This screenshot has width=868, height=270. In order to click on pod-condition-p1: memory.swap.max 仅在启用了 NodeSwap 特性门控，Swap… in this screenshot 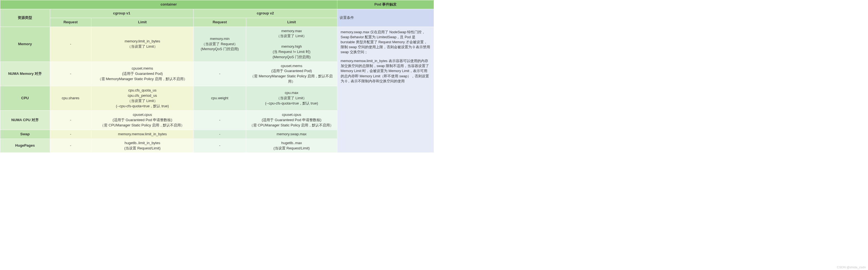, I will do `click(385, 42)`.